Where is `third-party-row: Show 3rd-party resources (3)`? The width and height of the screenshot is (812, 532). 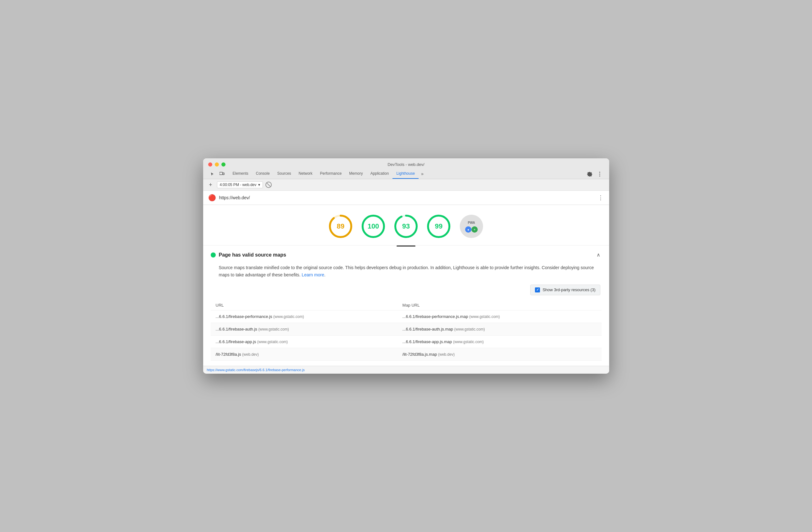 third-party-row: Show 3rd-party resources (3) is located at coordinates (406, 290).